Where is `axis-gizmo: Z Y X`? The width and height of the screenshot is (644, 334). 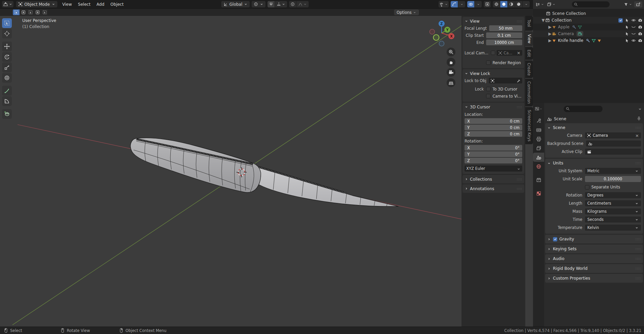
axis-gizmo: Z Y X is located at coordinates (442, 33).